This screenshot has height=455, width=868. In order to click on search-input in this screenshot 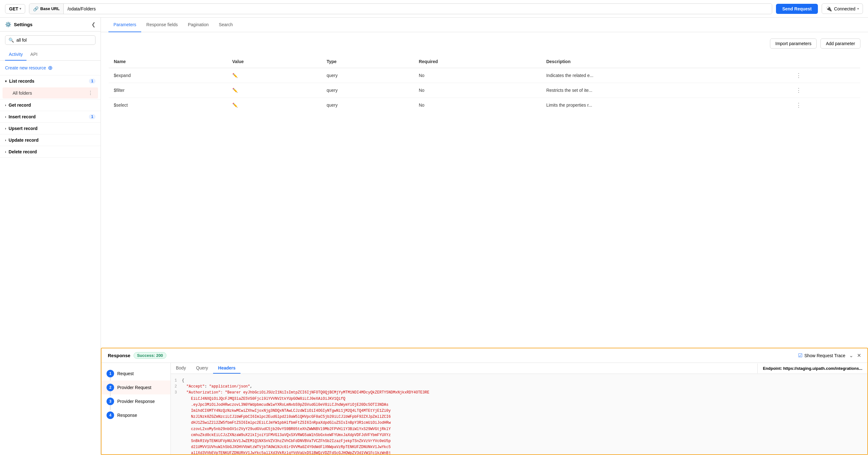, I will do `click(54, 40)`.